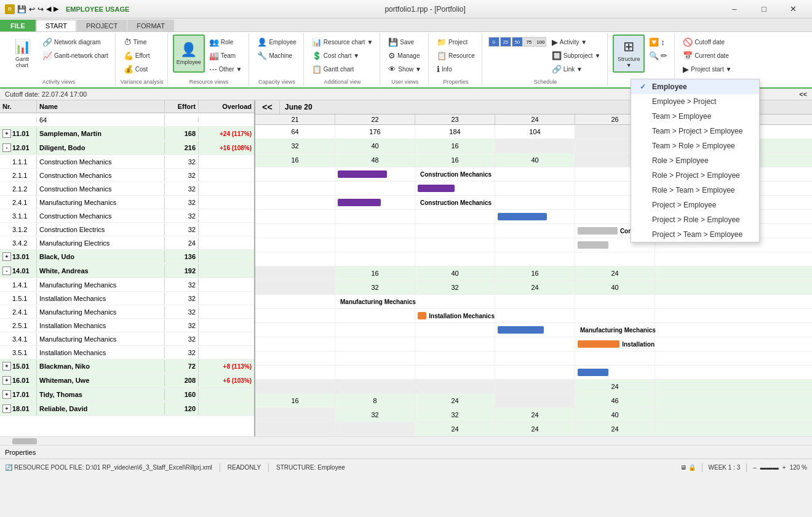 This screenshot has height=517, width=812. I want to click on redo-icon: ↪, so click(41, 9).